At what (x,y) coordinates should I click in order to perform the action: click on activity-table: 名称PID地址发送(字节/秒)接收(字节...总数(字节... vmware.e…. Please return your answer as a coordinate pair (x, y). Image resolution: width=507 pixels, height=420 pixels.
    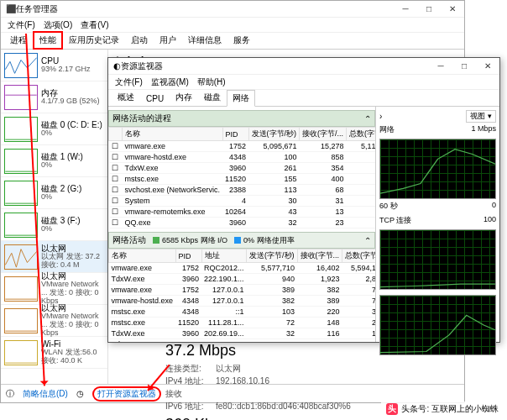
    Looking at the image, I should click on (242, 296).